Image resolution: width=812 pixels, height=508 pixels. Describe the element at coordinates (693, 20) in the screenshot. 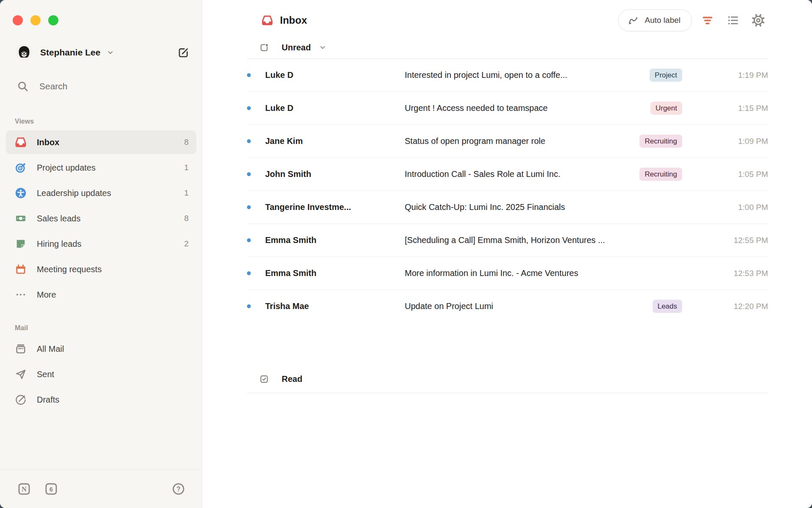

I see `toolbar: Auto label` at that location.